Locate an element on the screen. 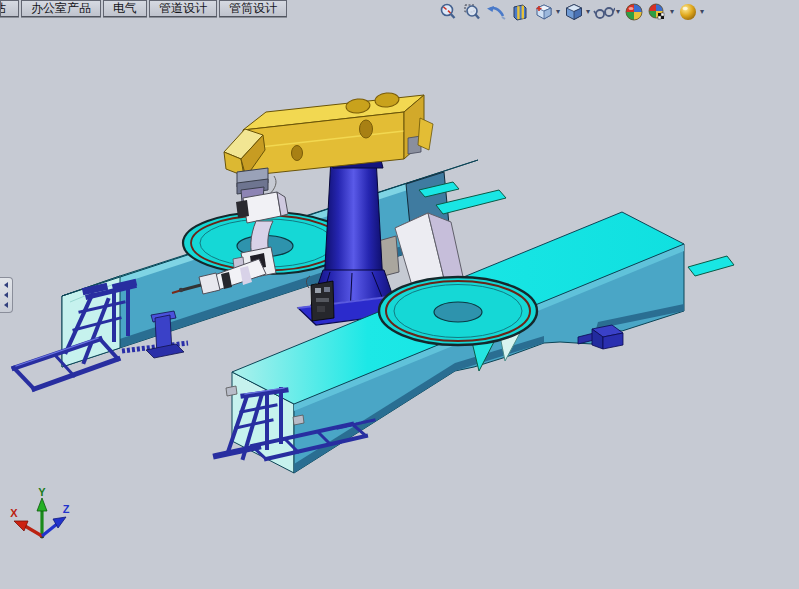 This screenshot has width=799, height=589. zoom-to-fit-icon is located at coordinates (448, 12).